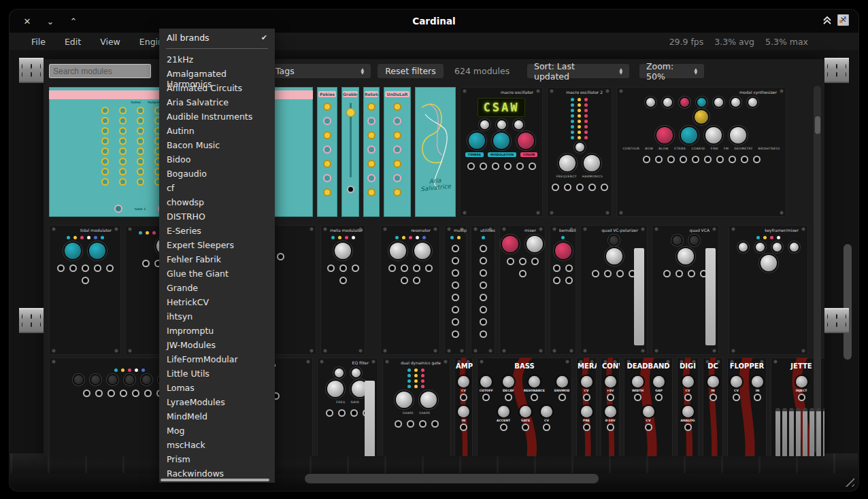 The height and width of the screenshot is (499, 868). Describe the element at coordinates (327, 152) in the screenshot. I see `module-card-pokies: Pokies` at that location.